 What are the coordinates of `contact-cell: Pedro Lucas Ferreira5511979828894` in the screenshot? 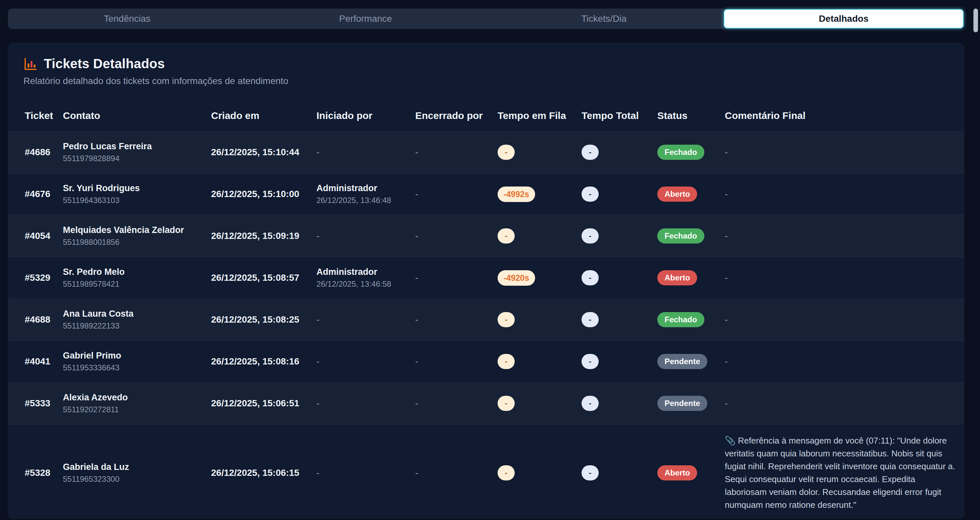 It's located at (132, 152).